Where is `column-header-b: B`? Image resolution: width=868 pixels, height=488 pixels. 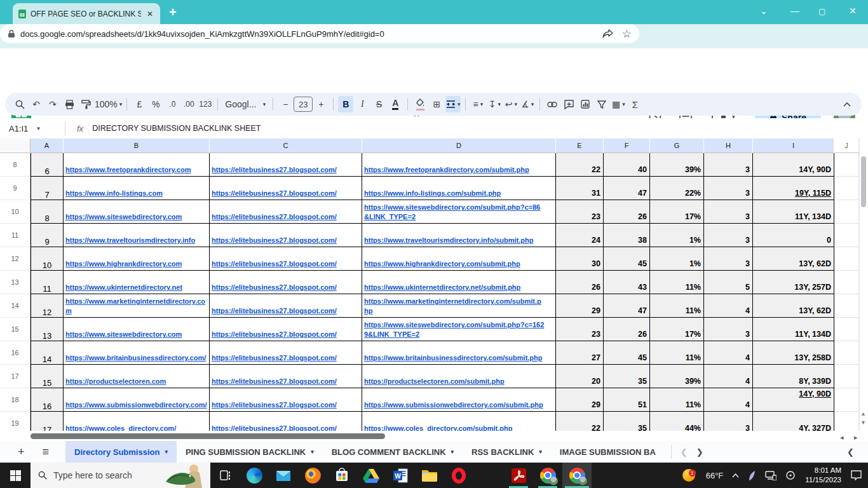 column-header-b: B is located at coordinates (137, 146).